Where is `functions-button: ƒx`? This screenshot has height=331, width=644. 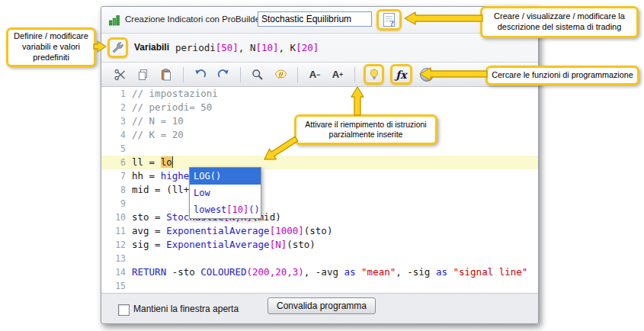
functions-button: ƒx is located at coordinates (402, 75).